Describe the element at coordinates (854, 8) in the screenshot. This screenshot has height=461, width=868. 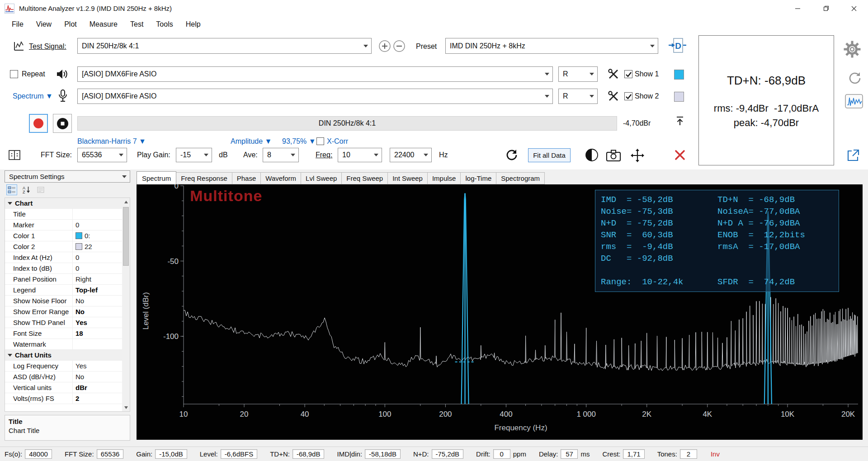
I see `close-button` at that location.